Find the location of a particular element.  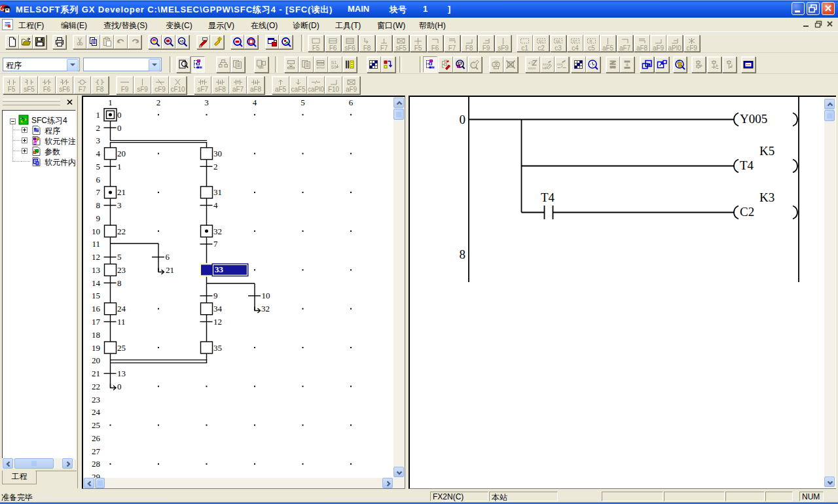

svg-text: 19 is located at coordinates (96, 348).